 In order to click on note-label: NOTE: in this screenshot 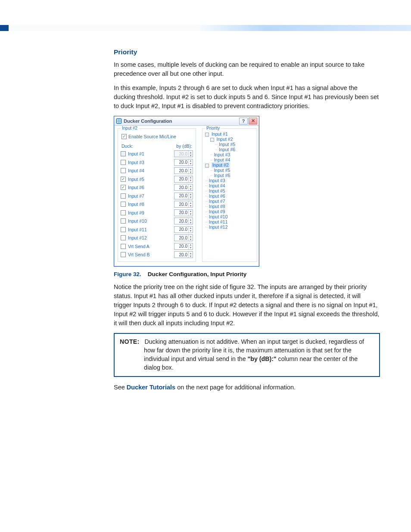, I will do `click(130, 342)`.